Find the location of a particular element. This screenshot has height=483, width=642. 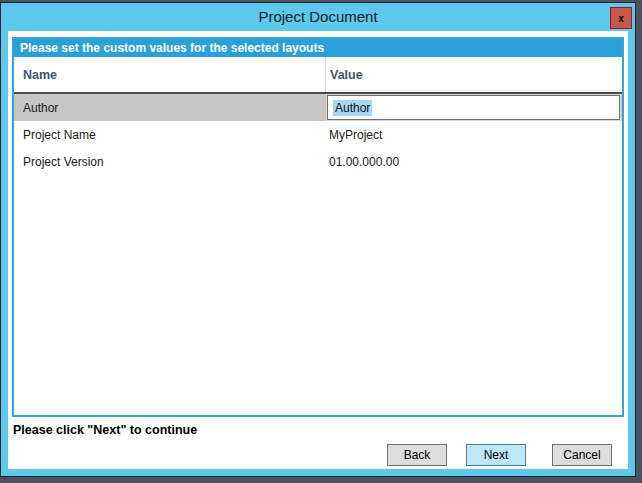

close-icon: x is located at coordinates (622, 18).